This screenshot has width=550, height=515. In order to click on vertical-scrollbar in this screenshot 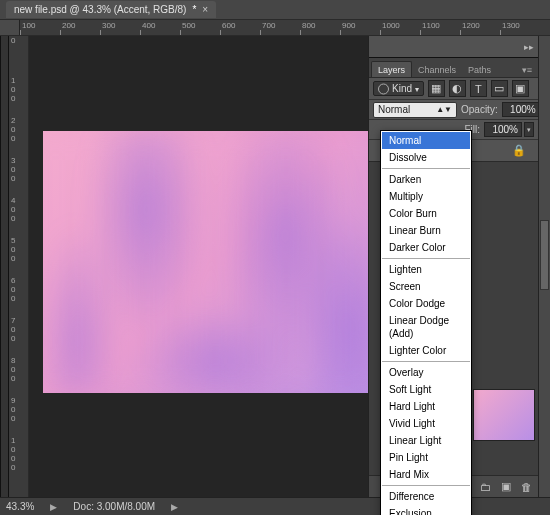, I will do `click(544, 266)`.